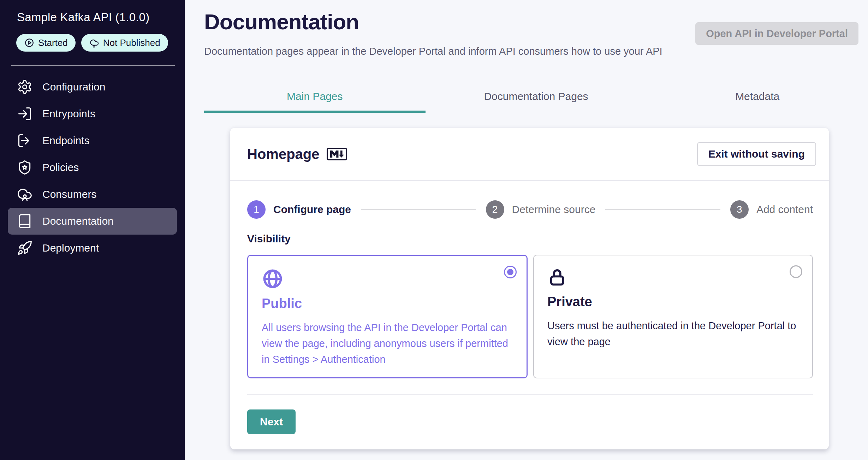 The width and height of the screenshot is (868, 460). Describe the element at coordinates (530, 394) in the screenshot. I see `card-body-divider` at that location.